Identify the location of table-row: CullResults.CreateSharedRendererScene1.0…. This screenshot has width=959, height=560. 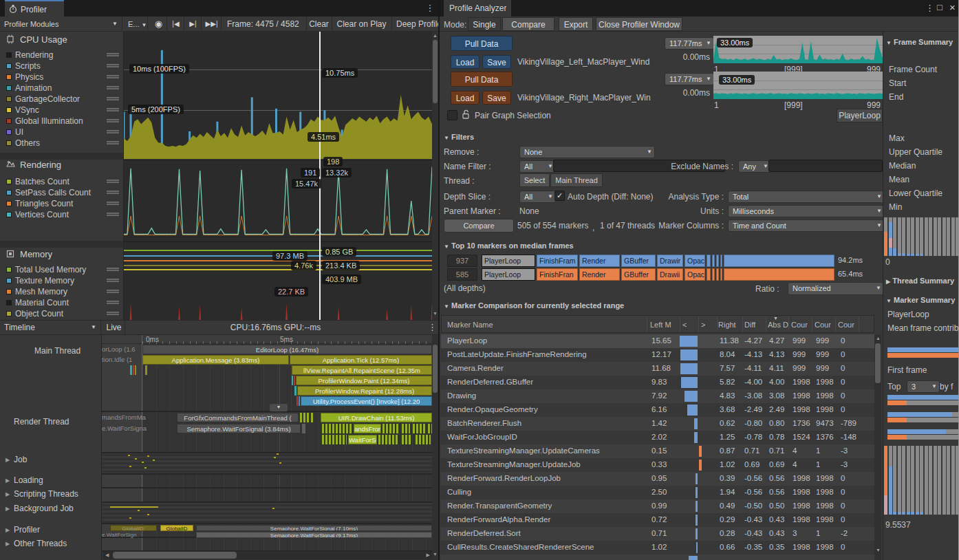
(658, 548).